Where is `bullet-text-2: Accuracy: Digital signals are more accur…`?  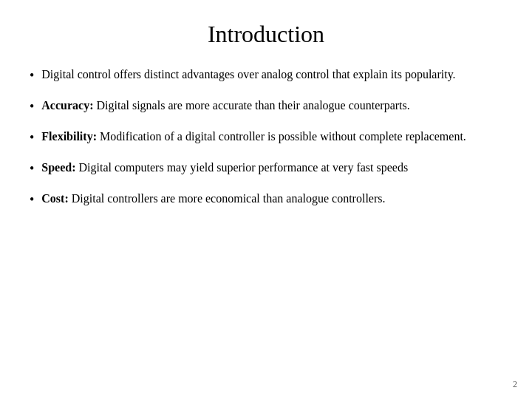
bullet-text-2: Accuracy: Digital signals are more accur… is located at coordinates (272, 105).